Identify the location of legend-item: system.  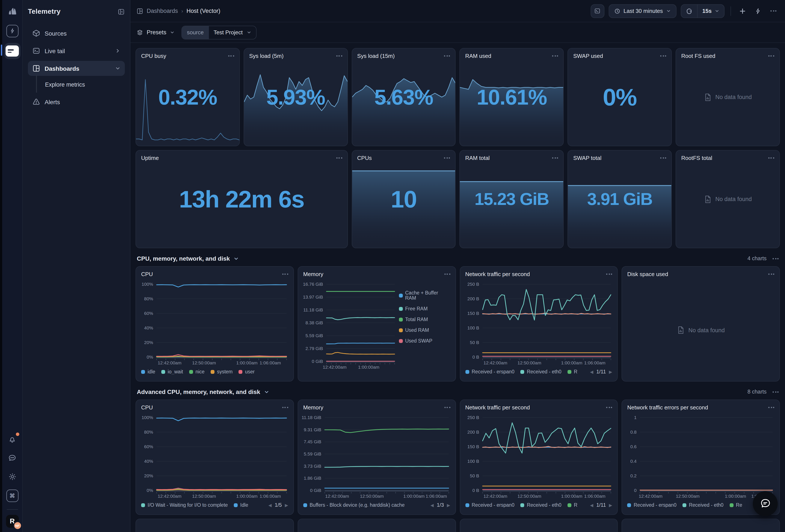
(222, 372).